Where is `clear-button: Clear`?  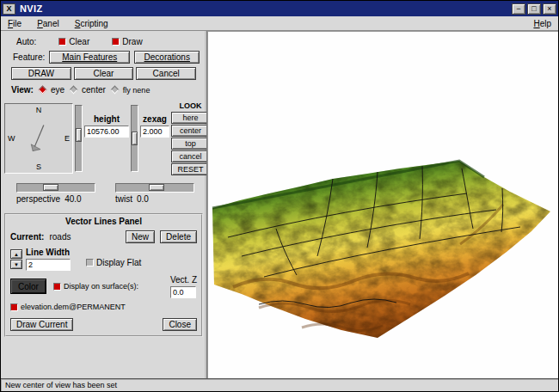
clear-button: Clear is located at coordinates (104, 74).